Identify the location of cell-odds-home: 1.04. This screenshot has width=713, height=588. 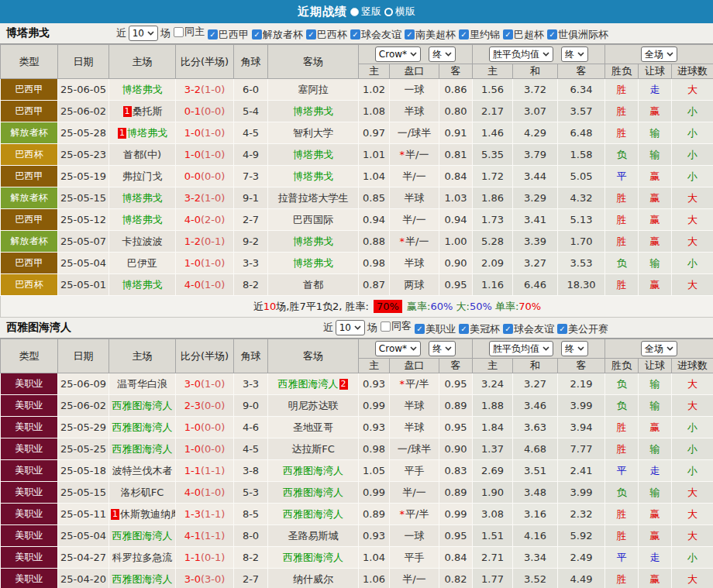
(374, 558).